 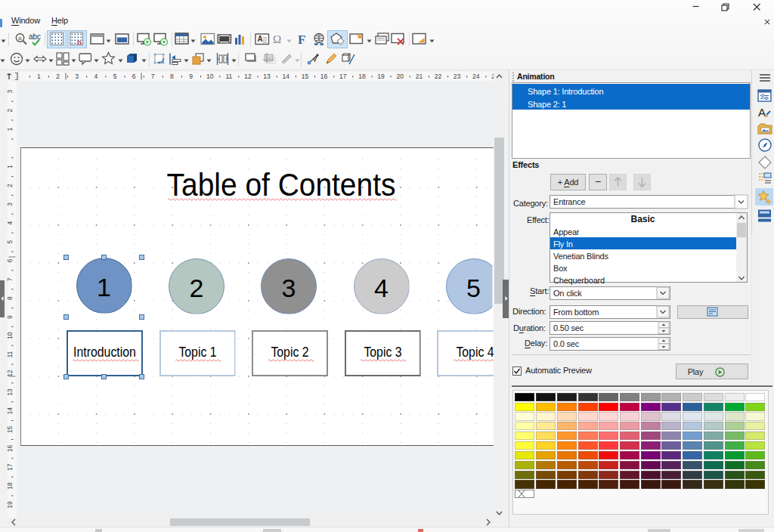 What do you see at coordinates (277, 39) in the screenshot?
I see `svg-text: Ω` at bounding box center [277, 39].